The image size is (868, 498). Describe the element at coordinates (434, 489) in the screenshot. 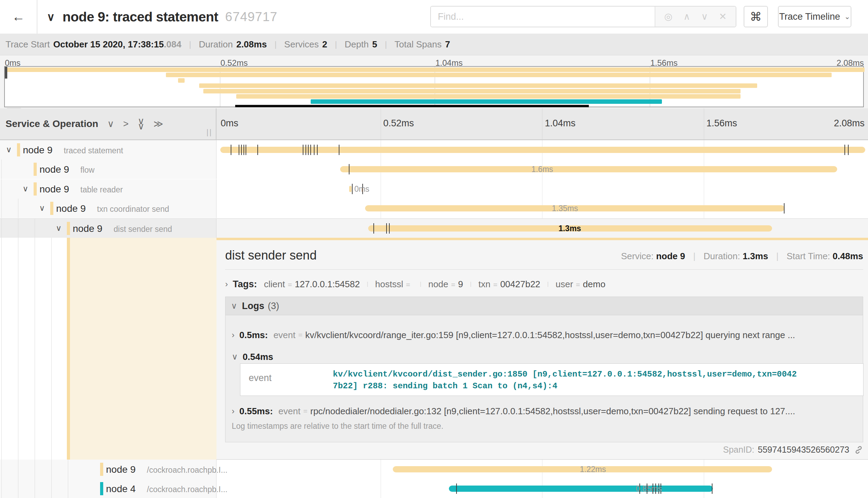

I see `span-row: node 4/cockroach.roachpb.I...0.85ms` at that location.